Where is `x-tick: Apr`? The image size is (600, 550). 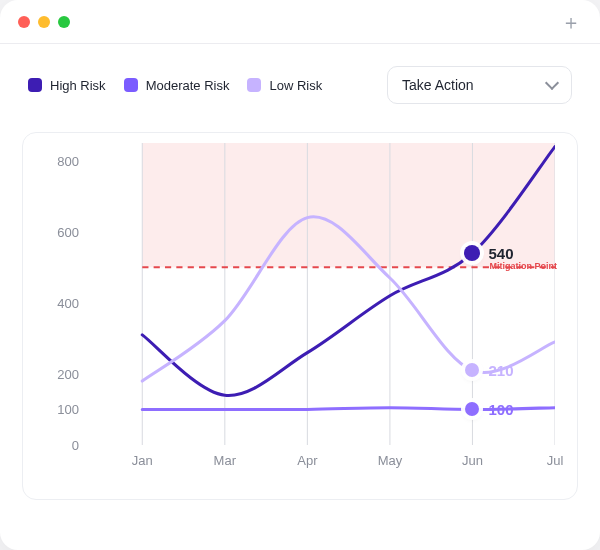
x-tick: Apr is located at coordinates (307, 460).